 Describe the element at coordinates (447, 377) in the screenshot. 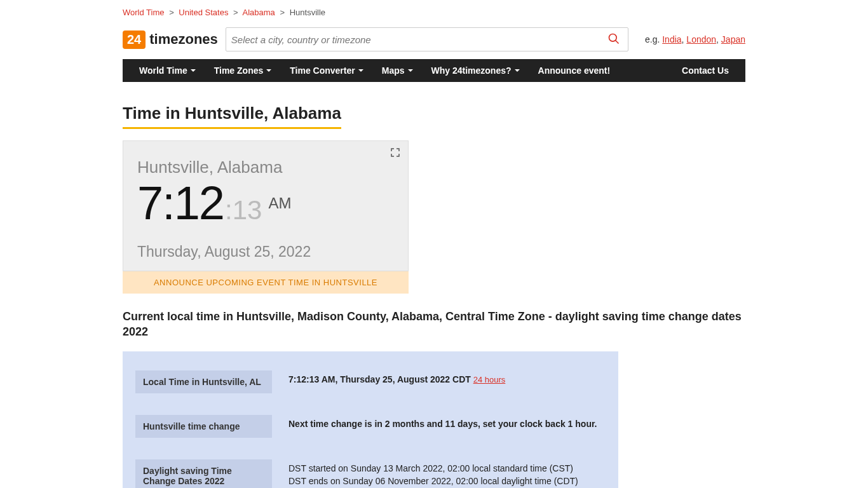

I see `info-value: 7:12:13 AM, Thursday 25, August 2022 CDT…` at that location.